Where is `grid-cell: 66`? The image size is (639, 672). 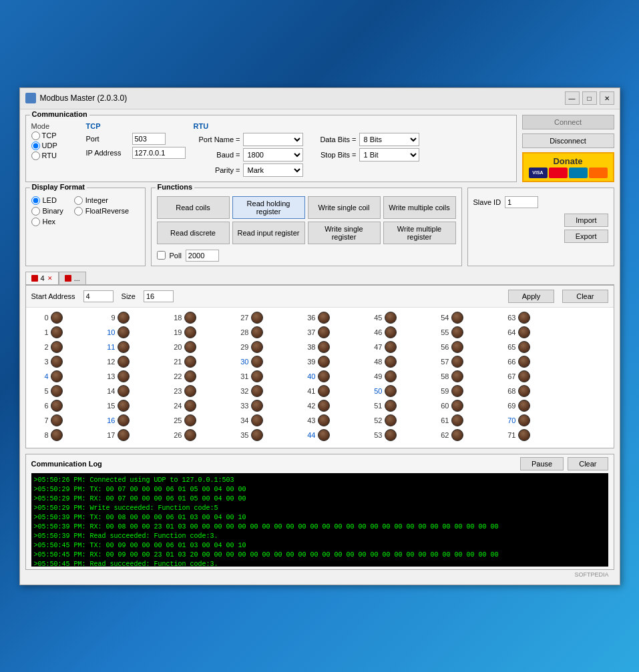 grid-cell: 66 is located at coordinates (532, 362).